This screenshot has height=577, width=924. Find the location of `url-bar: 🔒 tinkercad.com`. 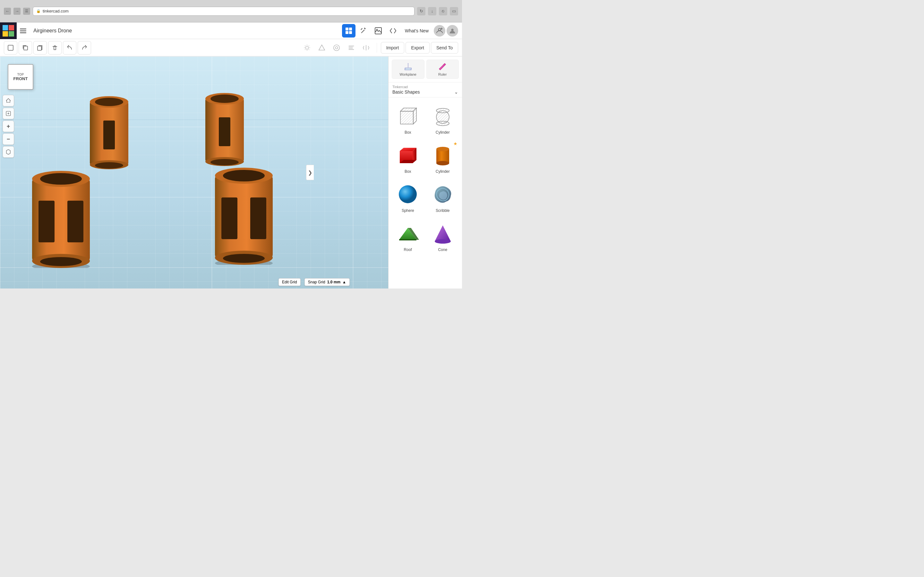

url-bar: 🔒 tinkercad.com is located at coordinates (224, 11).